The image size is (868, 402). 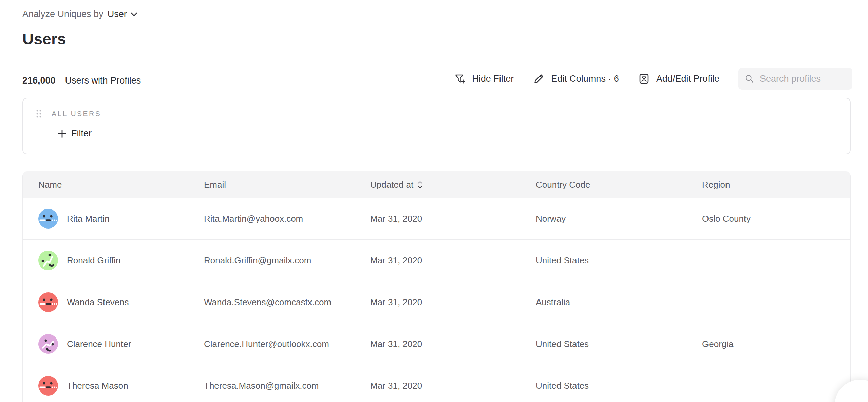 What do you see at coordinates (63, 14) in the screenshot?
I see `analyze-uniques-label: Analyze Uniques by` at bounding box center [63, 14].